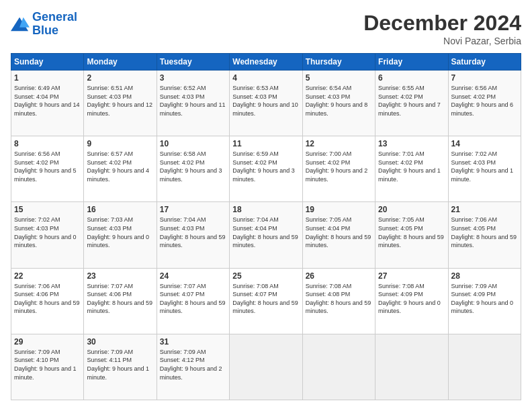  I want to click on day-number: 21, so click(485, 210).